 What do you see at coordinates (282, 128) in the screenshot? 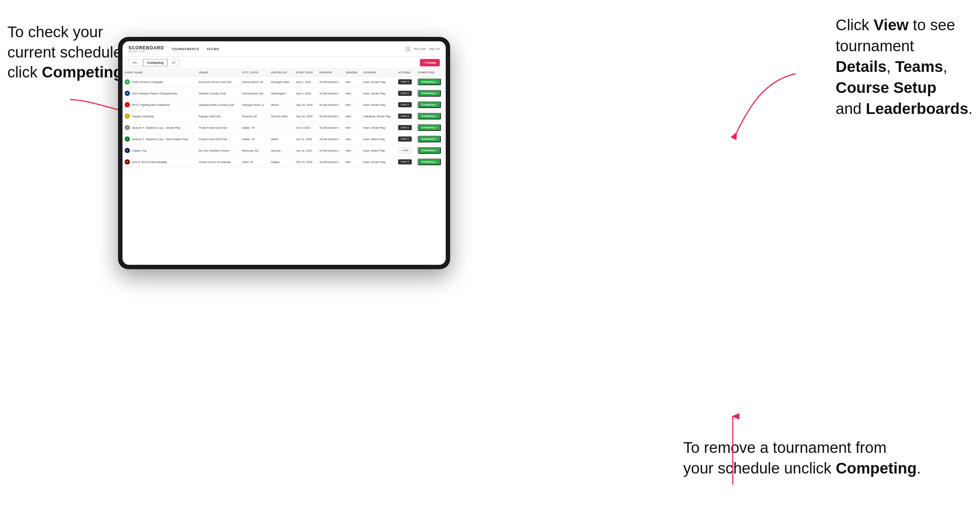
I see `cell-hosted-by` at bounding box center [282, 128].